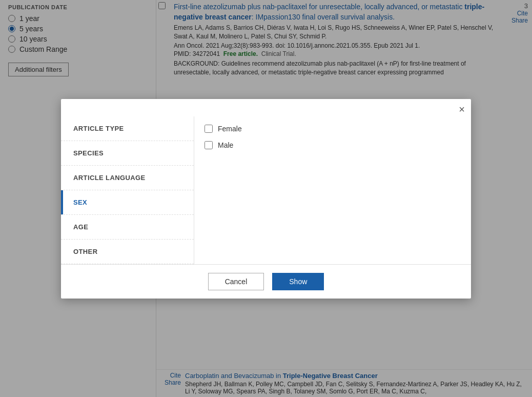 The width and height of the screenshot is (532, 397). Describe the element at coordinates (127, 153) in the screenshot. I see `sidebar-item-species: SPECIES` at that location.